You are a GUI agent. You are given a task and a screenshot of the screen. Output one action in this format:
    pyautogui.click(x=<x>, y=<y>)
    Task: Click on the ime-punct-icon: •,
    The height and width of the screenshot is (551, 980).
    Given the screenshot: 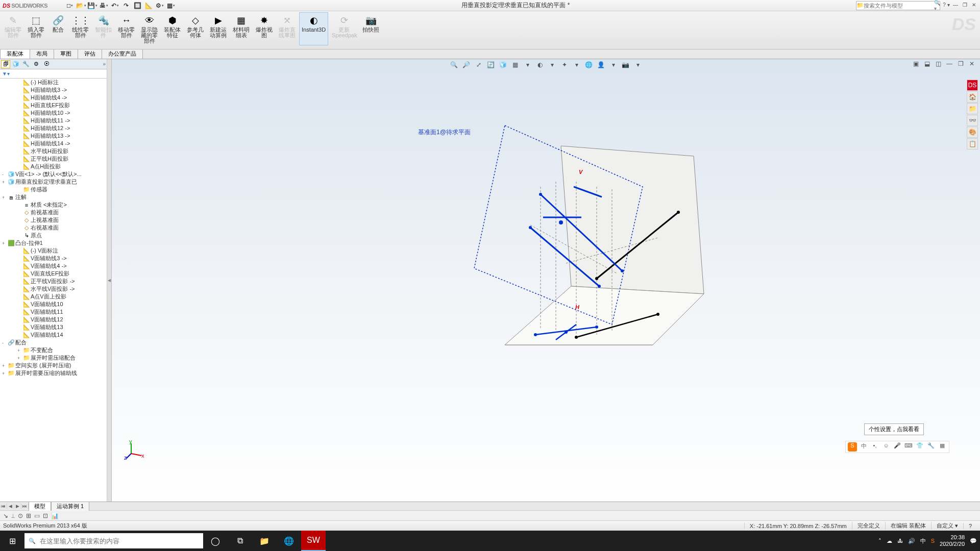 What is the action you would take?
    pyautogui.click(x=875, y=447)
    